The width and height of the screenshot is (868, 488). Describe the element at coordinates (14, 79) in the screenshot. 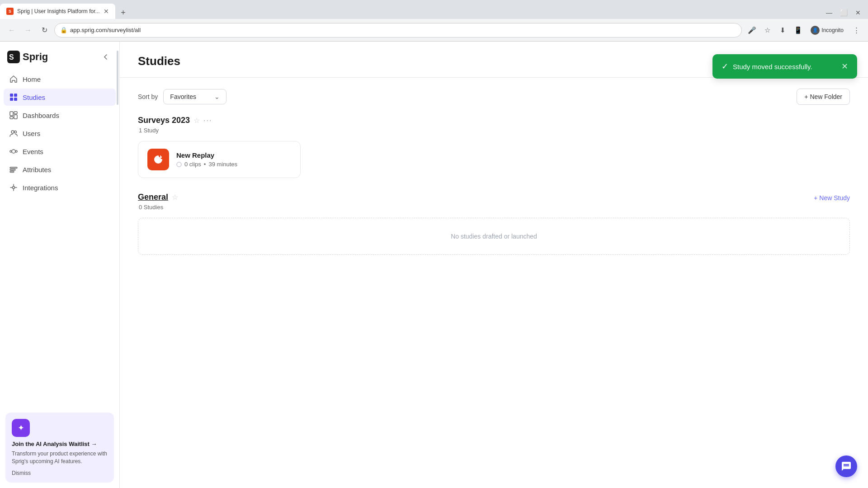

I see `home-icon` at that location.